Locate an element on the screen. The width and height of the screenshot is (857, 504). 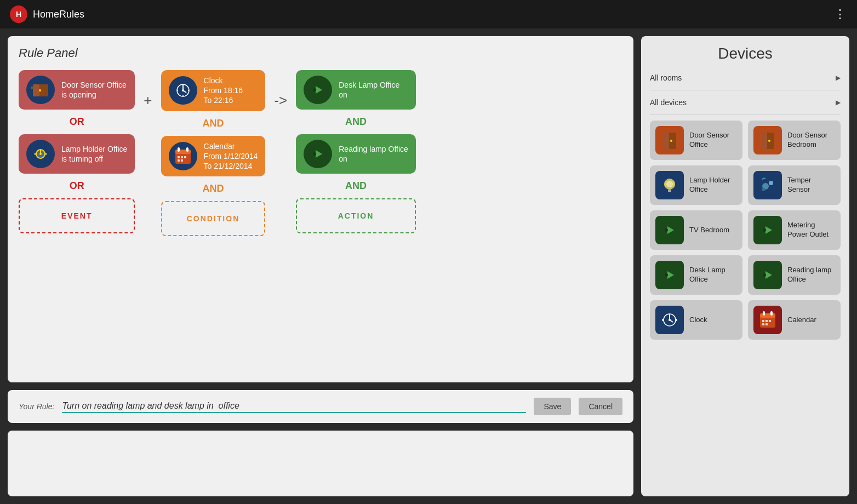
rule-input-bar: Your Rule: Save Cancel is located at coordinates (321, 406).